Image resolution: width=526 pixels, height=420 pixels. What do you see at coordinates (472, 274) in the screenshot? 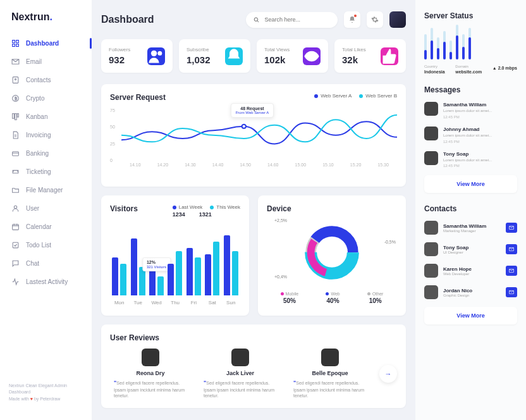
I see `contact-role: Web Developer` at bounding box center [472, 274].